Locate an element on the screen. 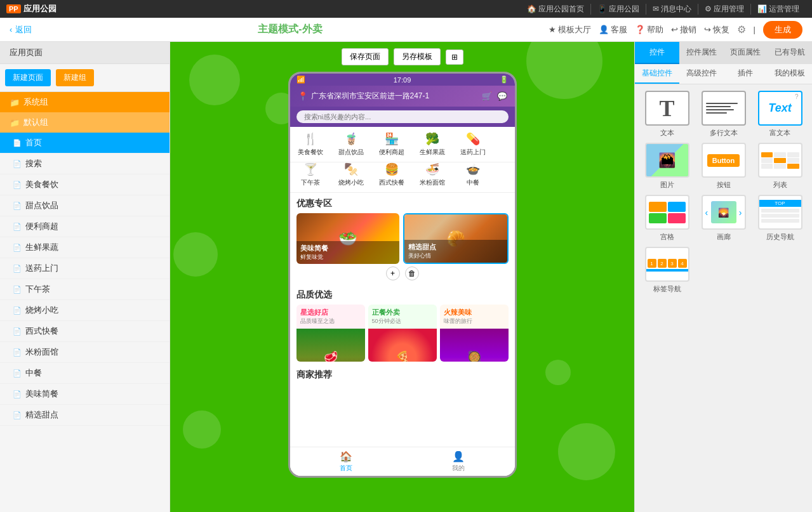 Image resolution: width=812 pixels, height=512 pixels. sidebar-item-search: 📄 搜索 is located at coordinates (85, 164).